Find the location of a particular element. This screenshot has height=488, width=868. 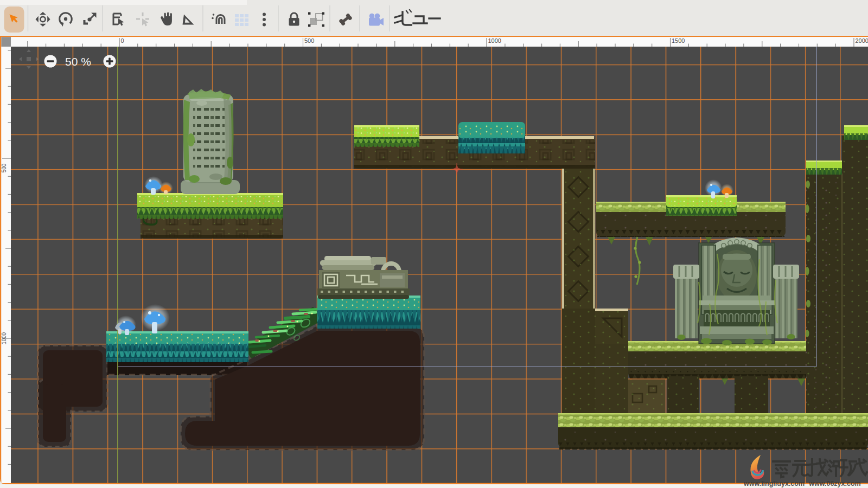

svg-text: www.06zyx.com is located at coordinates (834, 484).